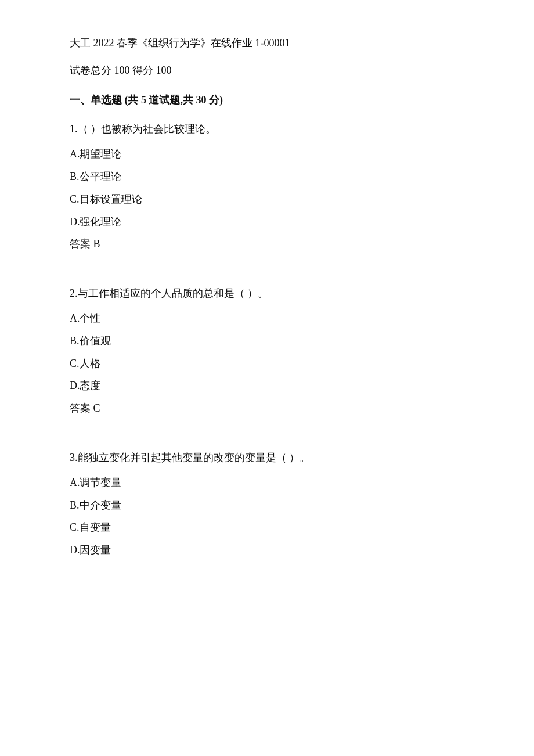 This screenshot has height=756, width=534. What do you see at coordinates (267, 409) in the screenshot?
I see `answer-2: 答案 C` at bounding box center [267, 409].